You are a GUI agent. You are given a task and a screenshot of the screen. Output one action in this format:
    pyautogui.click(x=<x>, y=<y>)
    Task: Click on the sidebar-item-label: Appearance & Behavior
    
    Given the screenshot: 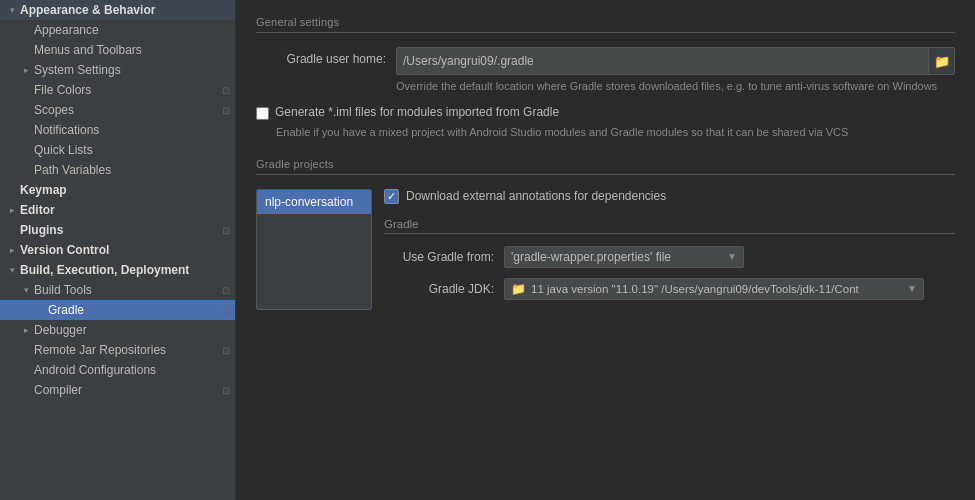 What is the action you would take?
    pyautogui.click(x=126, y=10)
    